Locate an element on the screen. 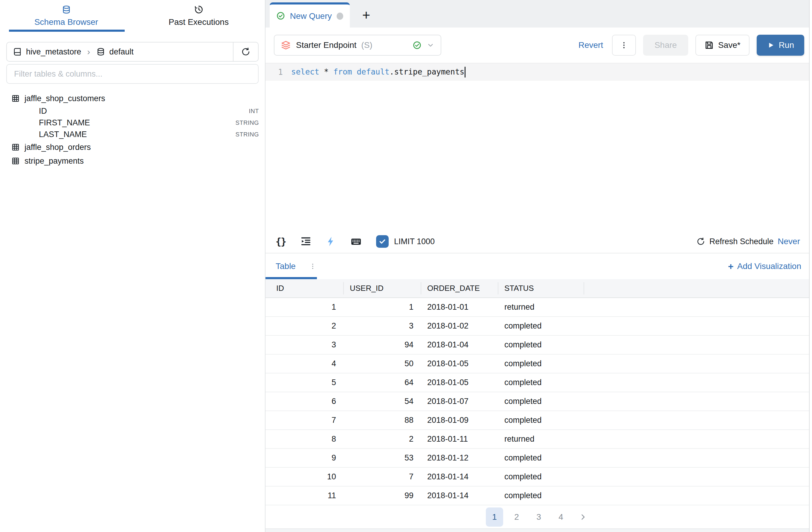 The image size is (812, 532). table-cell: 2018-01-11 is located at coordinates (460, 439).